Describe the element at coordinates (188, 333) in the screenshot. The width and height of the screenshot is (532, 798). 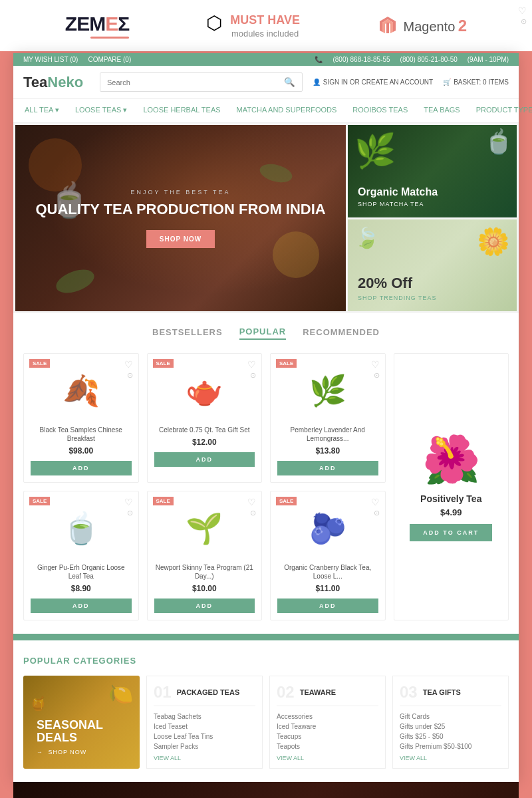
I see `tab-bestsellers: BESTSELLERS` at that location.